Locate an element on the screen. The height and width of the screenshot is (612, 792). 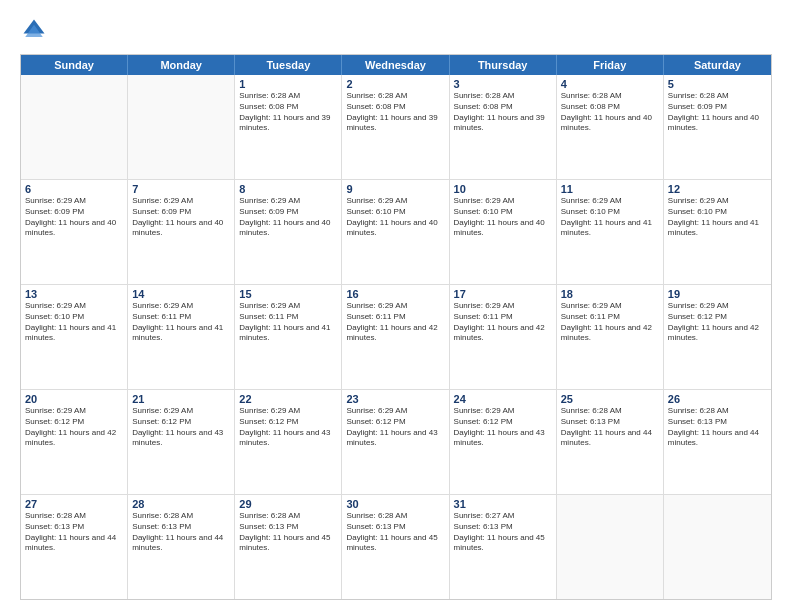
day-cell-23: 23Sunrise: 6:29 AM Sunset: 6:12 PM Dayli… is located at coordinates (396, 442).